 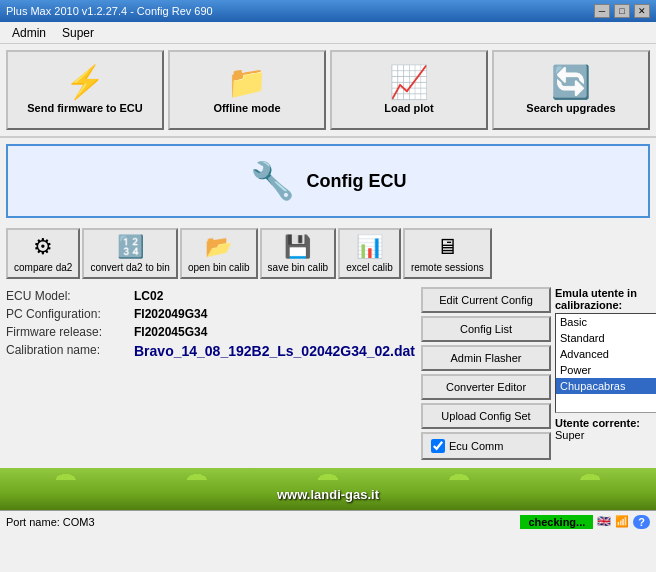 I want to click on status-right: checking... 🇬🇧 📶 ?, so click(x=585, y=522).